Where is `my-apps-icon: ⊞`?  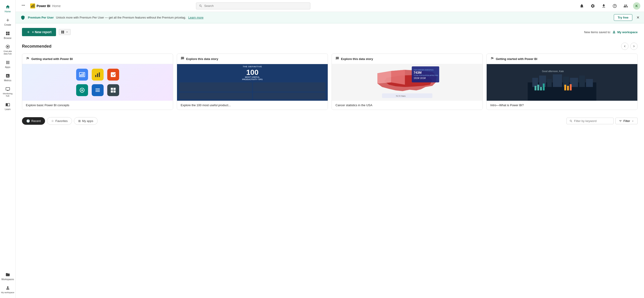
my-apps-icon: ⊞ is located at coordinates (80, 121).